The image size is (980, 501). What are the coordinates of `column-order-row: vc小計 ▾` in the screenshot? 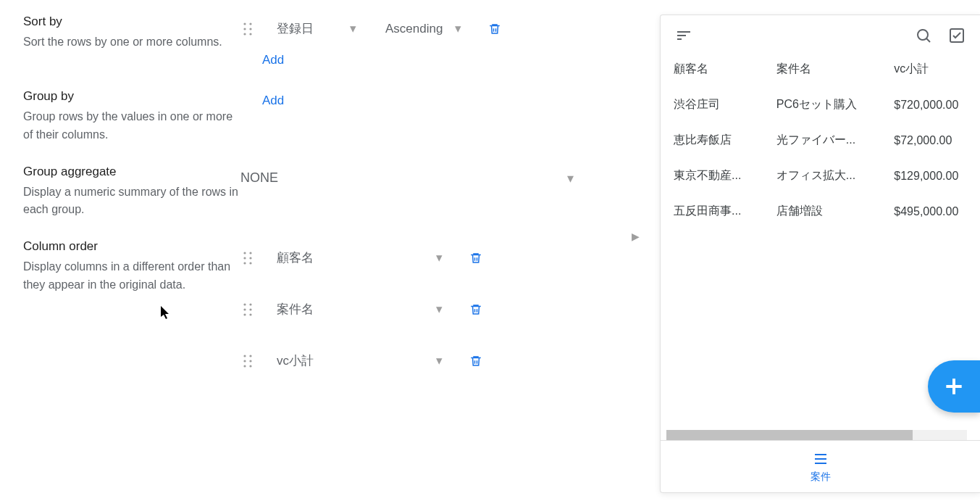 It's located at (432, 361).